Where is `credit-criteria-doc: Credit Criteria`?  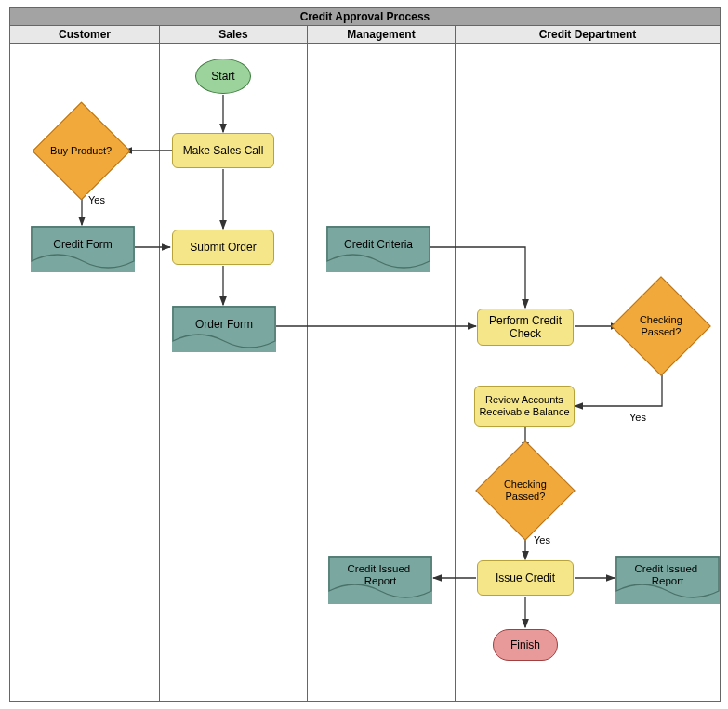
credit-criteria-doc: Credit Criteria is located at coordinates (378, 249).